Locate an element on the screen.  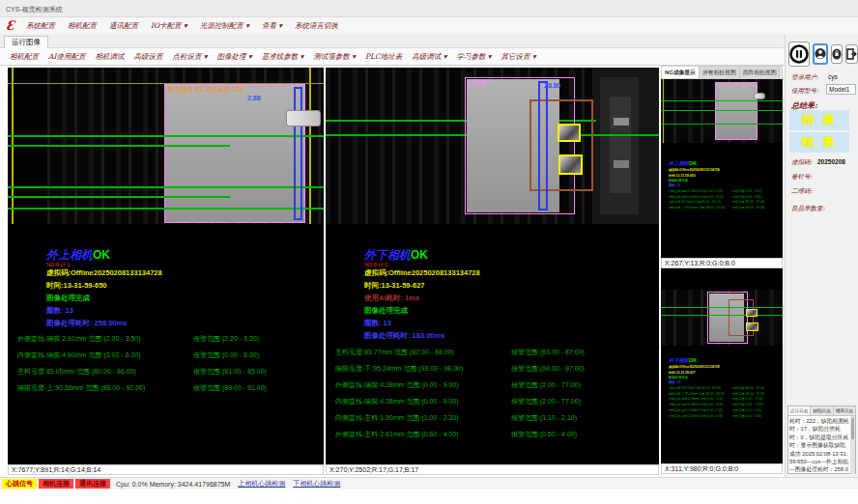
pause-button is located at coordinates (799, 54).